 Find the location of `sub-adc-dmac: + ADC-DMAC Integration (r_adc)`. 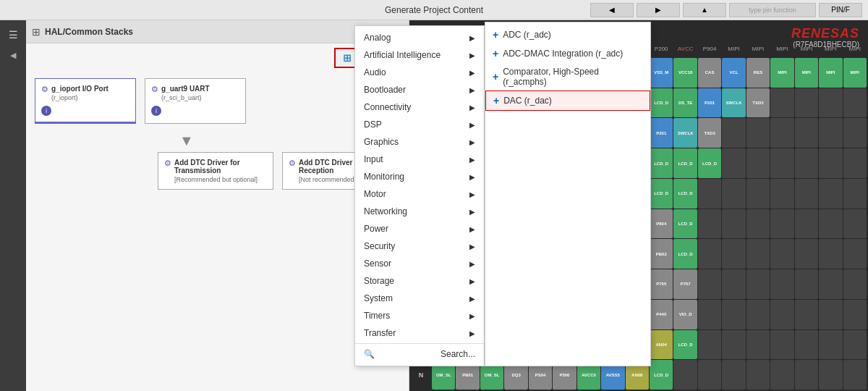

sub-adc-dmac: + ADC-DMAC Integration (r_adc) is located at coordinates (568, 54).